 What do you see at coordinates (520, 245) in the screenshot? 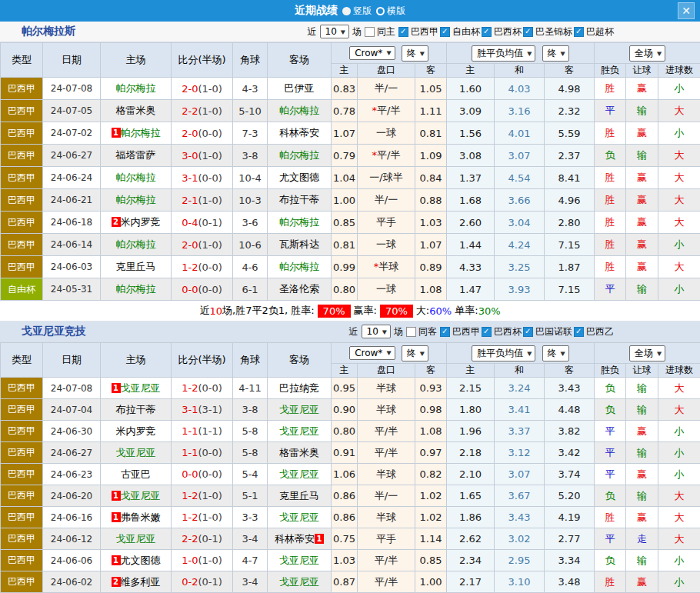
I see `avg-draw-cell: 4.24` at bounding box center [520, 245].